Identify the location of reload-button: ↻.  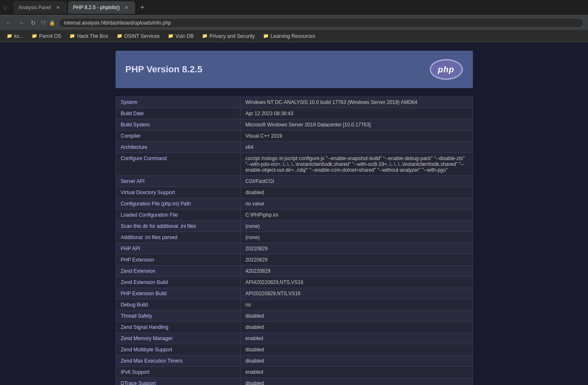
(33, 23).